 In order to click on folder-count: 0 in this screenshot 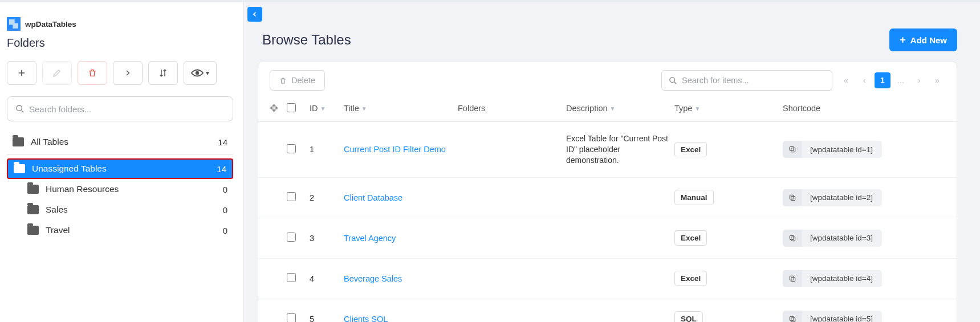, I will do `click(225, 189)`.